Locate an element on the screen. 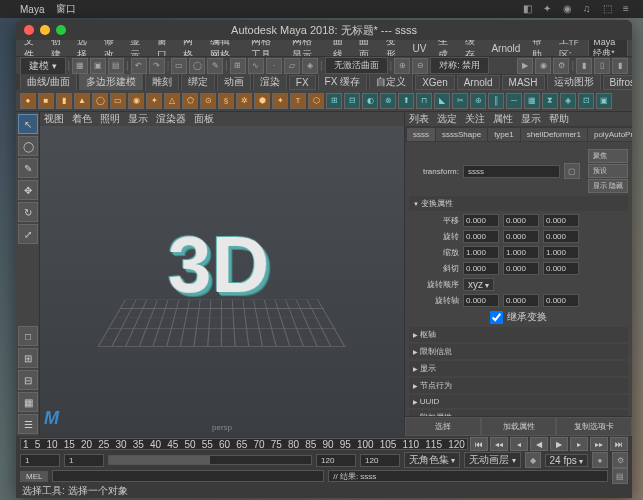  shelf-tab: FX is located at coordinates (302, 82).